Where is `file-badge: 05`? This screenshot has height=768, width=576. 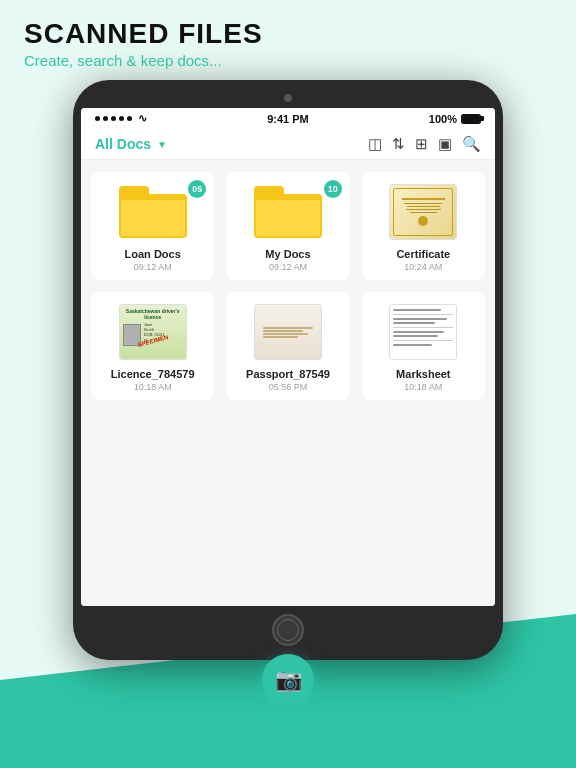
file-badge: 05 is located at coordinates (197, 189).